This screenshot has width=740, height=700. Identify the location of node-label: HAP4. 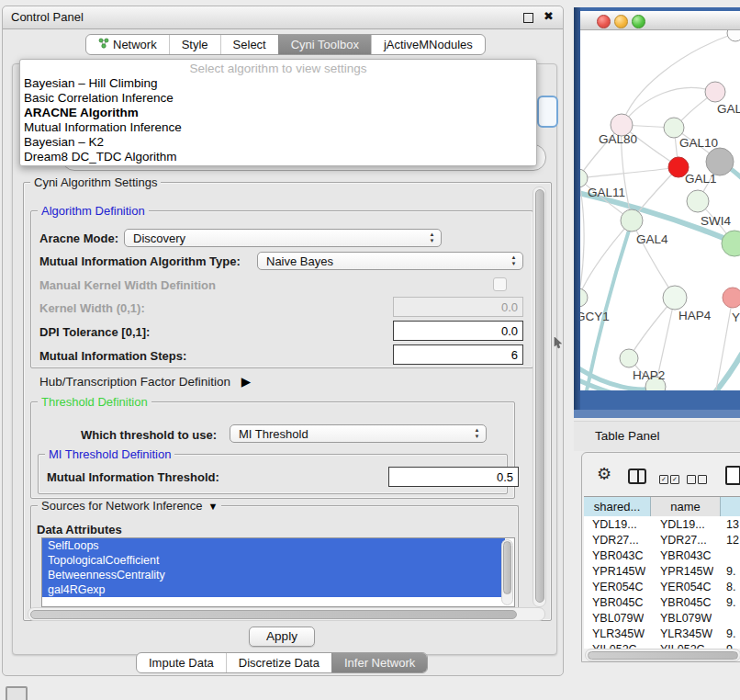
(695, 316).